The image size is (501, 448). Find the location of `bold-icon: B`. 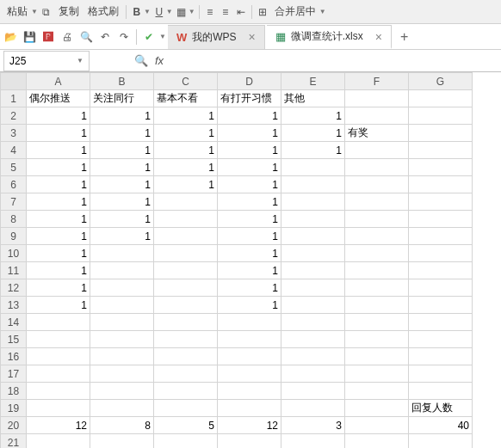

bold-icon: B is located at coordinates (137, 12).